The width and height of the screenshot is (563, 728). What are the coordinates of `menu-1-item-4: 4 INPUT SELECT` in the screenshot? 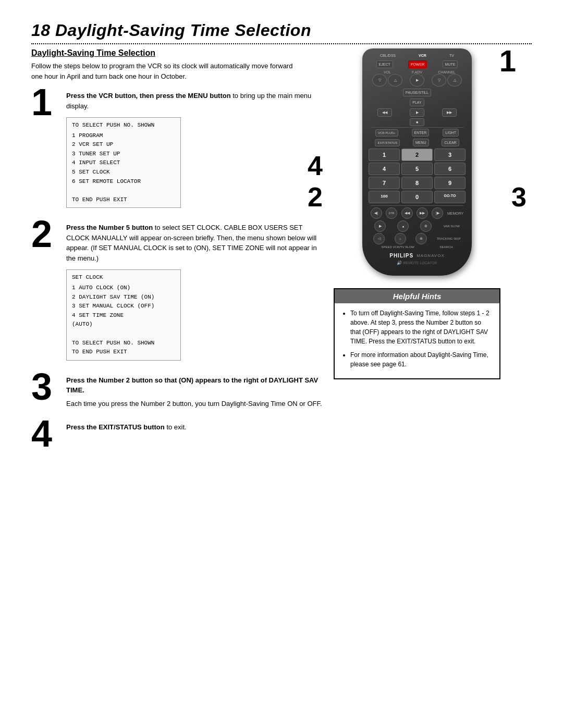 It's located at (124, 163).